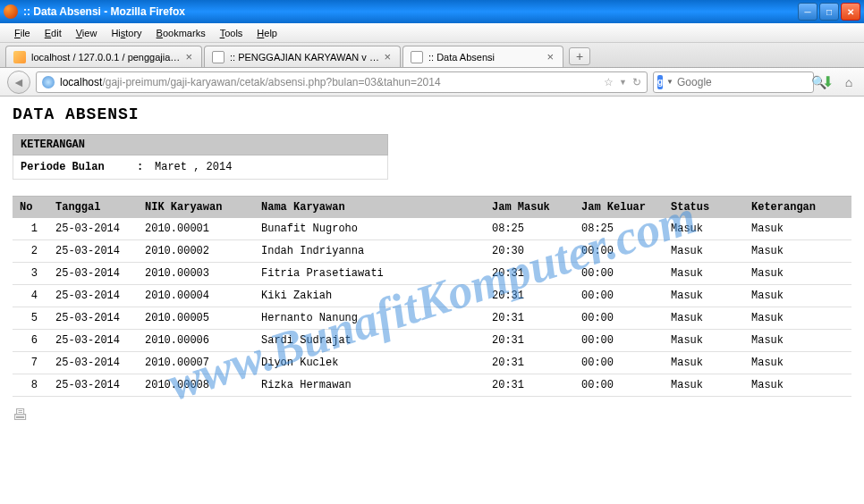 The height and width of the screenshot is (504, 864). What do you see at coordinates (193, 167) in the screenshot?
I see `periode-value: Maret , 2014` at bounding box center [193, 167].